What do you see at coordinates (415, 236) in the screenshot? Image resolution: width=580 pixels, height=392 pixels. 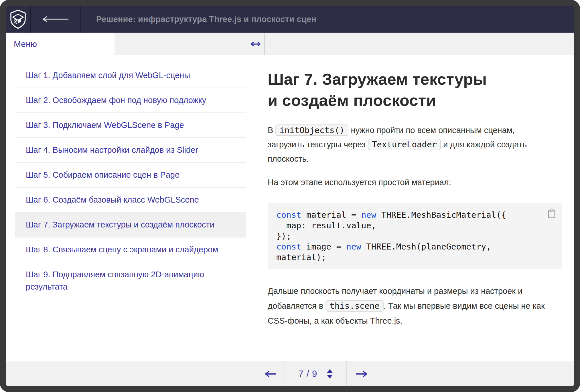 I see `code-lines: const material = new THREE.MeshBasicMate…` at bounding box center [415, 236].